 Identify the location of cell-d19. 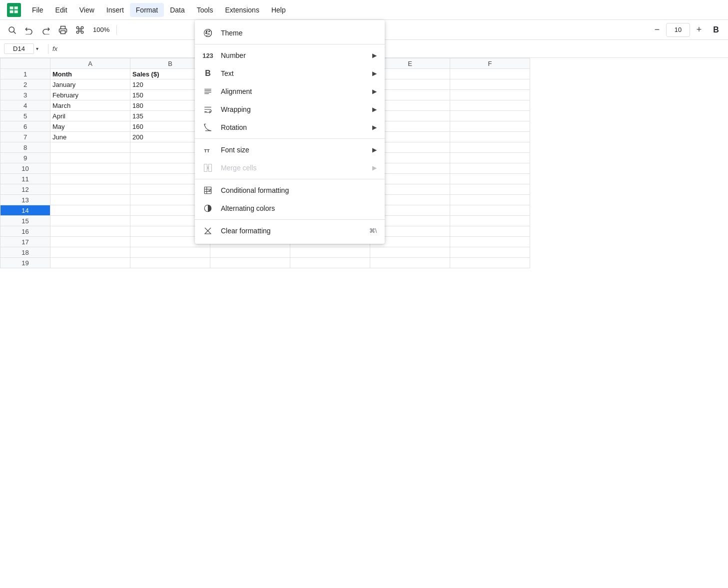
(330, 263).